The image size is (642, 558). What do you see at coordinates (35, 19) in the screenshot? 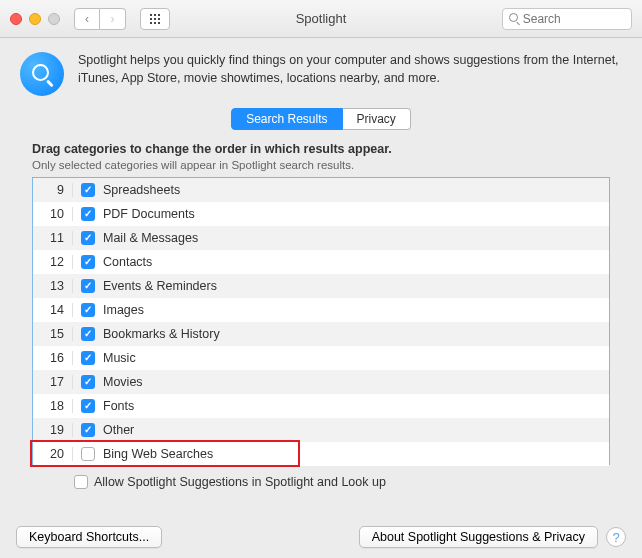
I see `minimize-icon` at bounding box center [35, 19].